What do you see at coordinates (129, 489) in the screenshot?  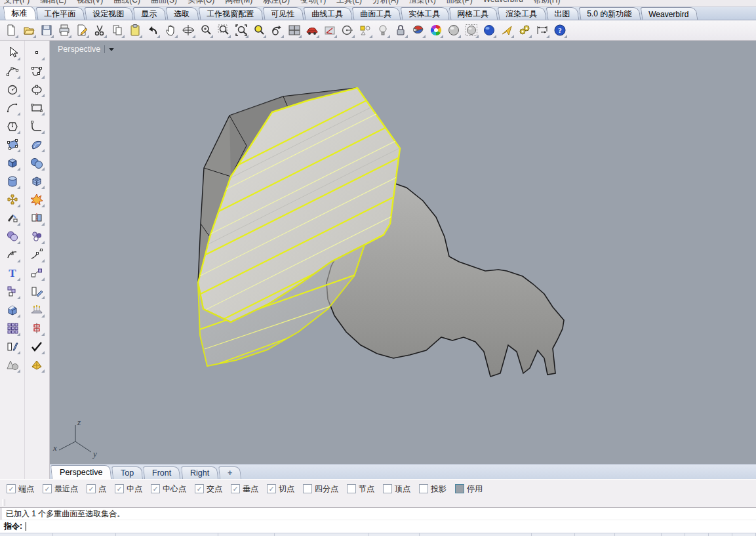 I see `osnap-中点: ✓中点` at bounding box center [129, 489].